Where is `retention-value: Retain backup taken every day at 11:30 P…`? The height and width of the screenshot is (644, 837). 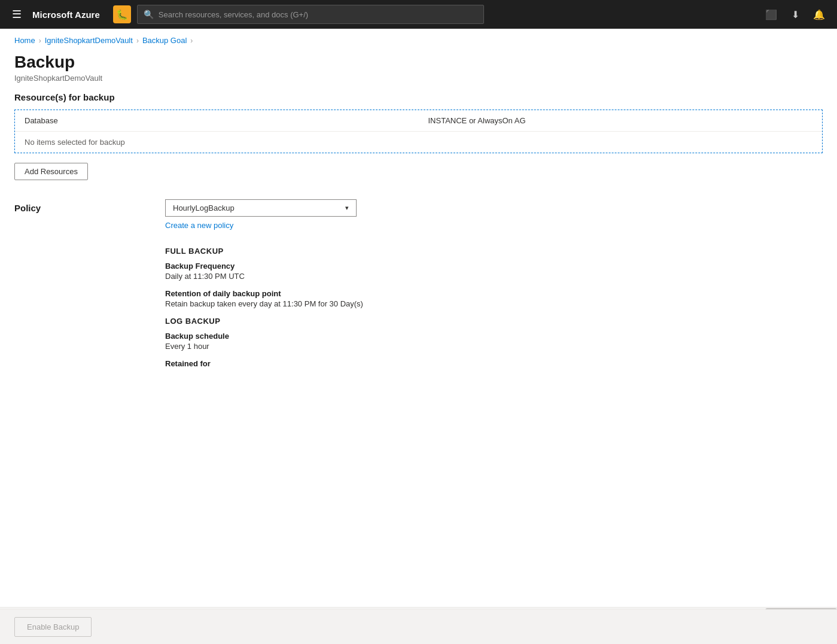 retention-value: Retain backup taken every day at 11:30 P… is located at coordinates (494, 304).